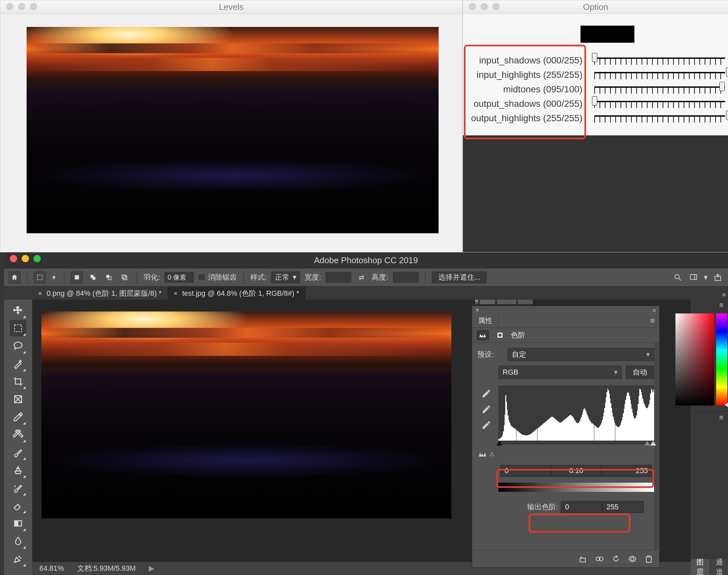 The height and width of the screenshot is (575, 728). Describe the element at coordinates (406, 277) in the screenshot. I see `height-input` at that location.